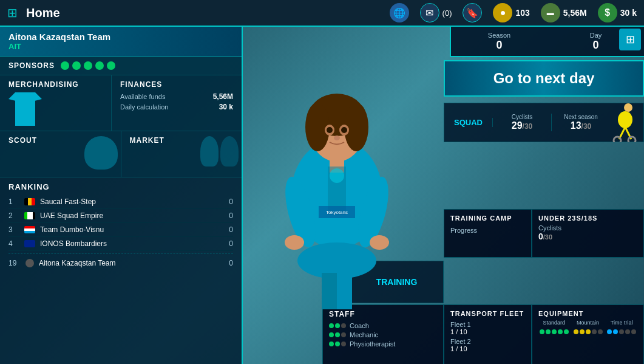  What do you see at coordinates (488, 332) in the screenshot?
I see `fleet-1-count: 1 / 10` at bounding box center [488, 332].